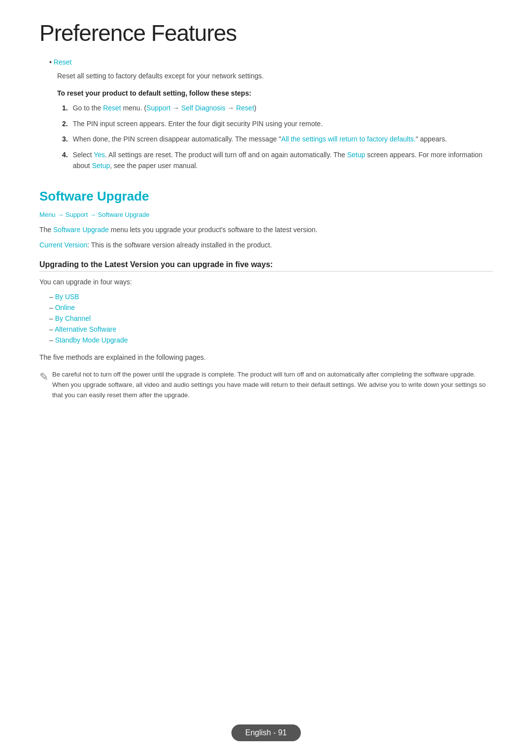 This screenshot has height=756, width=532. What do you see at coordinates (357, 155) in the screenshot?
I see `step4-setup-link: Setup` at bounding box center [357, 155].